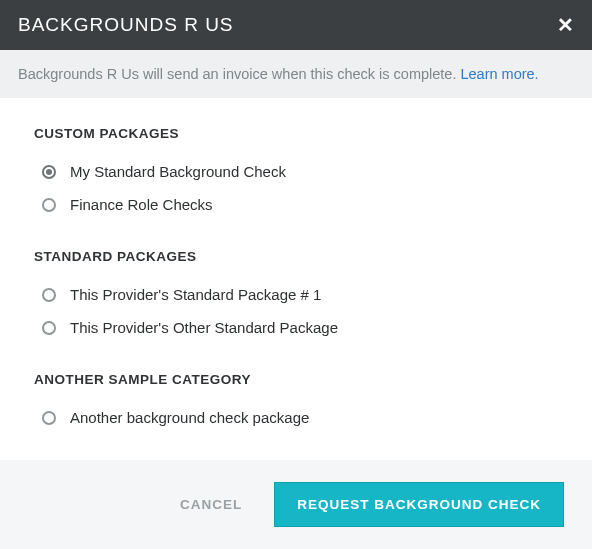  Describe the element at coordinates (296, 380) in the screenshot. I see `category-title: ANOTHER SAMPLE CATEGORY` at that location.